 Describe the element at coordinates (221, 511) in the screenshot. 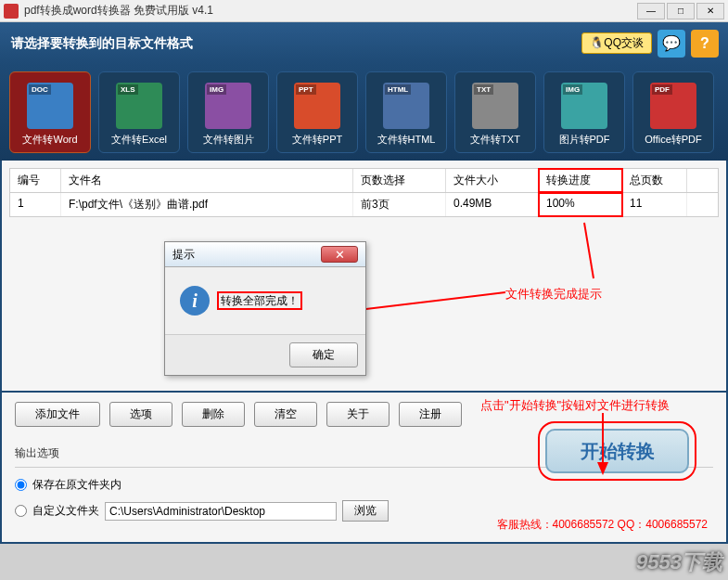

I see `path-input` at that location.